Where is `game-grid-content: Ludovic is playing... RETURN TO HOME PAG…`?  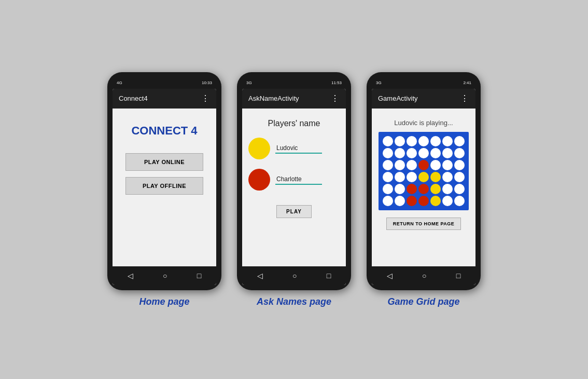 game-grid-content: Ludovic is playing... RETURN TO HOME PAG… is located at coordinates (424, 187).